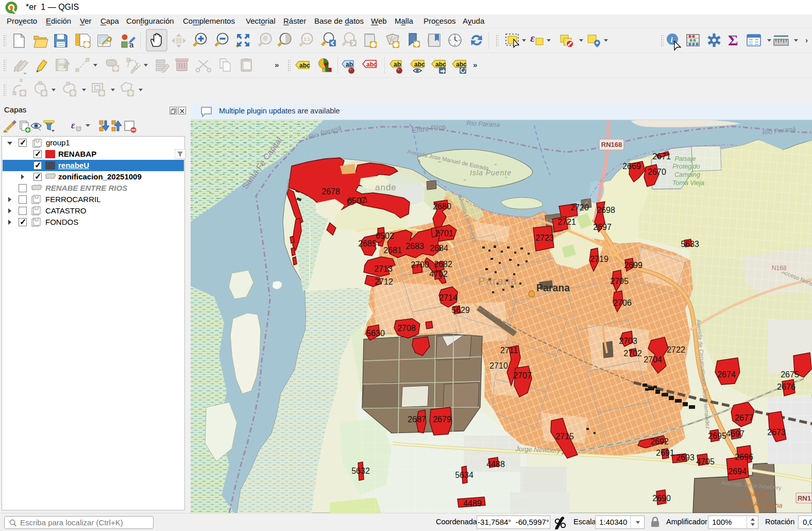  I want to click on svg-text: 2715, so click(565, 436).